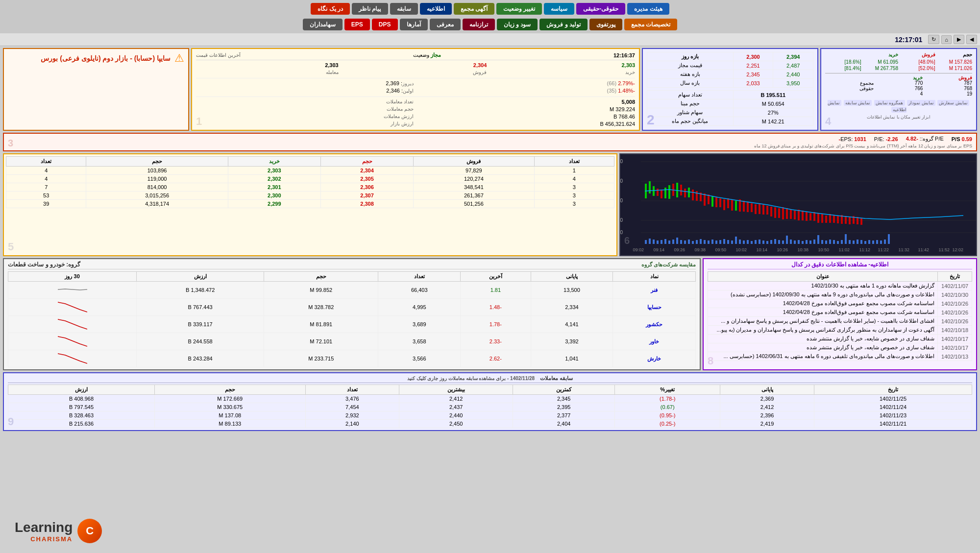 The height and width of the screenshot is (553, 980). What do you see at coordinates (564, 399) in the screenshot?
I see `hist-low: 2,345` at bounding box center [564, 399].